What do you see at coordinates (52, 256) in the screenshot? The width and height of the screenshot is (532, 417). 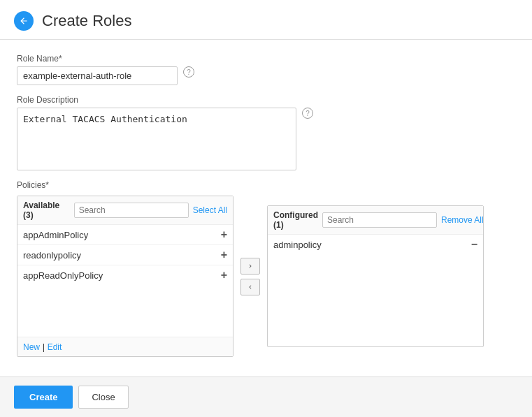 I see `item-name: readonlypolicy` at bounding box center [52, 256].